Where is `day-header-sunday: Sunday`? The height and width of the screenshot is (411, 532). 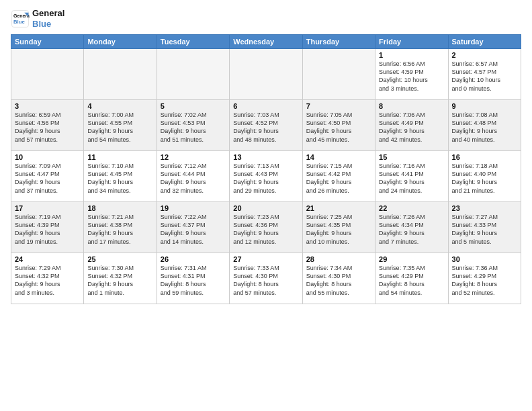
day-header-sunday: Sunday is located at coordinates (48, 42).